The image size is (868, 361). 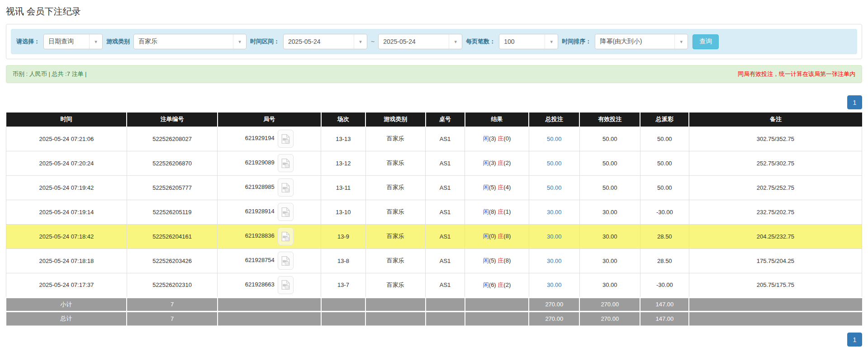 What do you see at coordinates (420, 42) in the screenshot?
I see `date-to-select: 2025-05-24 ▾` at bounding box center [420, 42].